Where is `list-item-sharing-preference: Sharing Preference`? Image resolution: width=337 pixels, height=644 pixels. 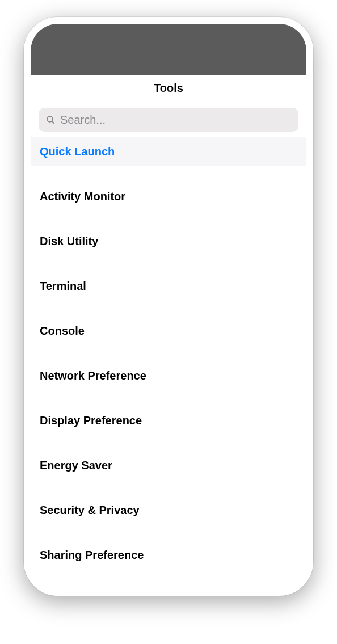 list-item-sharing-preference: Sharing Preference is located at coordinates (168, 555).